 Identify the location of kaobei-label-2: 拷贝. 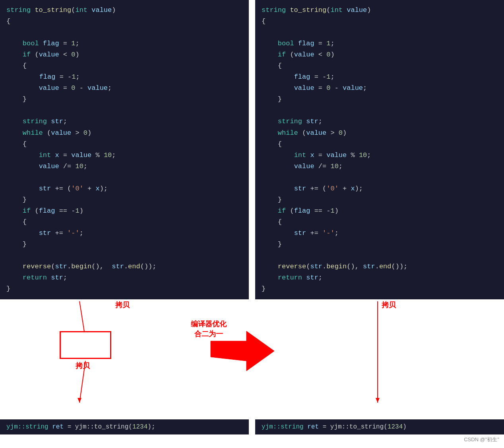
(83, 366).